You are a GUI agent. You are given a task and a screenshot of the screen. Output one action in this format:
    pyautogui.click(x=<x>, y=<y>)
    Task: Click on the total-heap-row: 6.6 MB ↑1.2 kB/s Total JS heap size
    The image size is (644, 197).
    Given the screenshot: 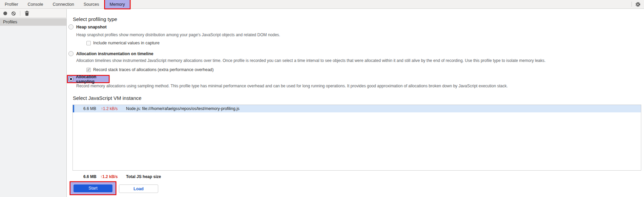 What is the action you would take?
    pyautogui.click(x=122, y=177)
    